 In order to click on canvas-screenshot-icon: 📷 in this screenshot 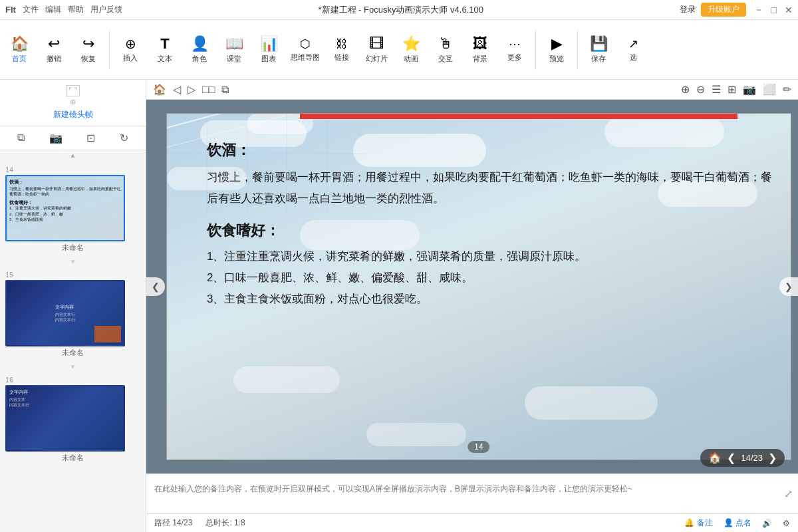, I will do `click(749, 89)`.